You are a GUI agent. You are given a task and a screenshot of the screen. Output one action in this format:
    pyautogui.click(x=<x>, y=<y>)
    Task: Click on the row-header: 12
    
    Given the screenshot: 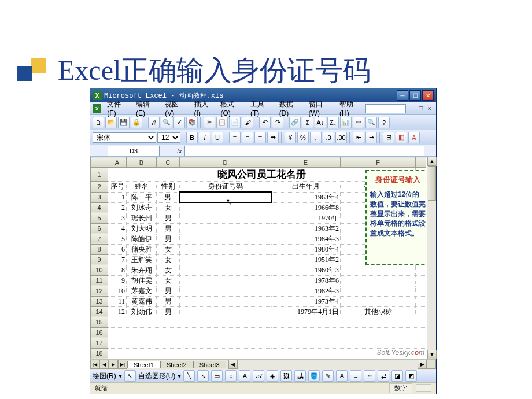 What is the action you would take?
    pyautogui.click(x=99, y=291)
    